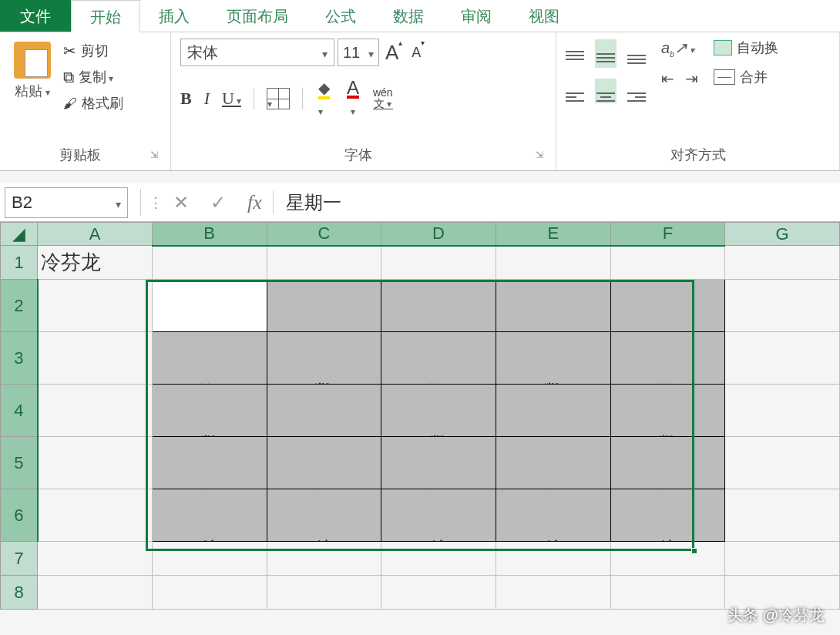  Describe the element at coordinates (408, 15) in the screenshot. I see `tab-data: 数据` at that location.